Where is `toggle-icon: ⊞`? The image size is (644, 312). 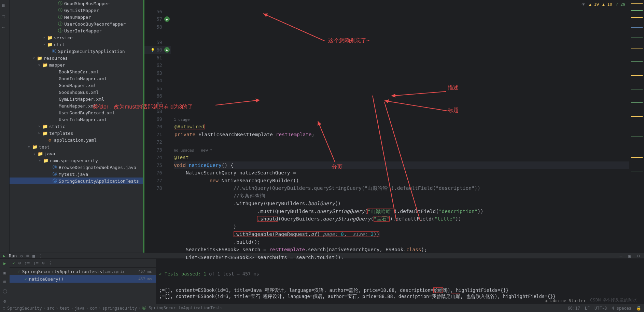 toggle-icon: ⊞ is located at coordinates (28, 256).